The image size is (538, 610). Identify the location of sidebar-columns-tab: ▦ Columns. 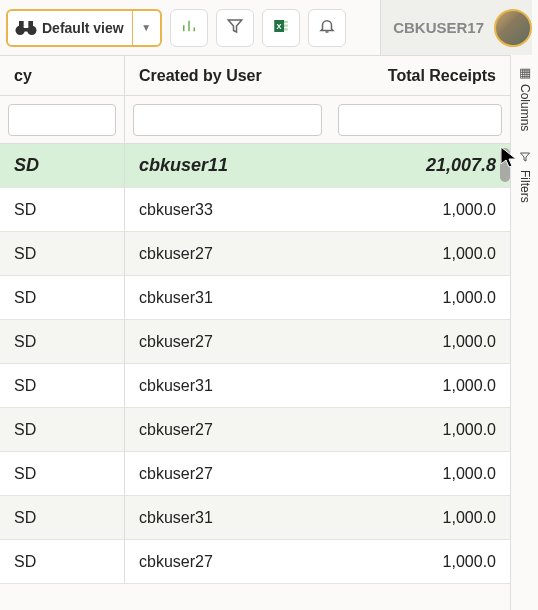
(524, 98).